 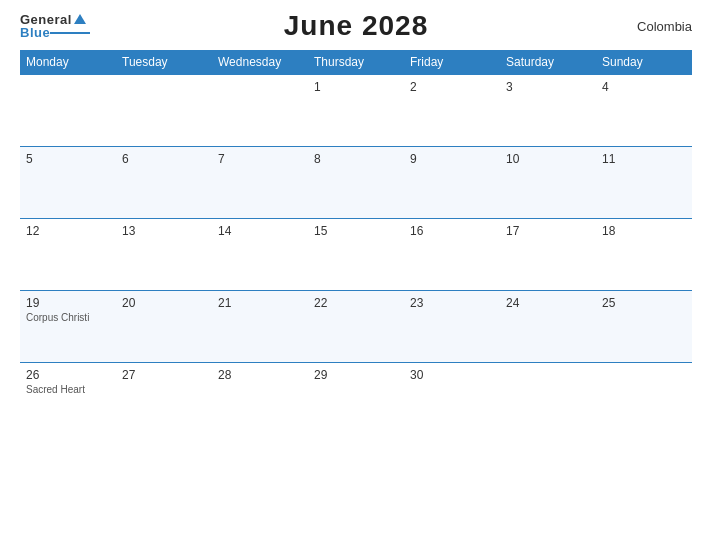 I want to click on week-row-5: 26Sacred Heart27282930, so click(x=356, y=399).